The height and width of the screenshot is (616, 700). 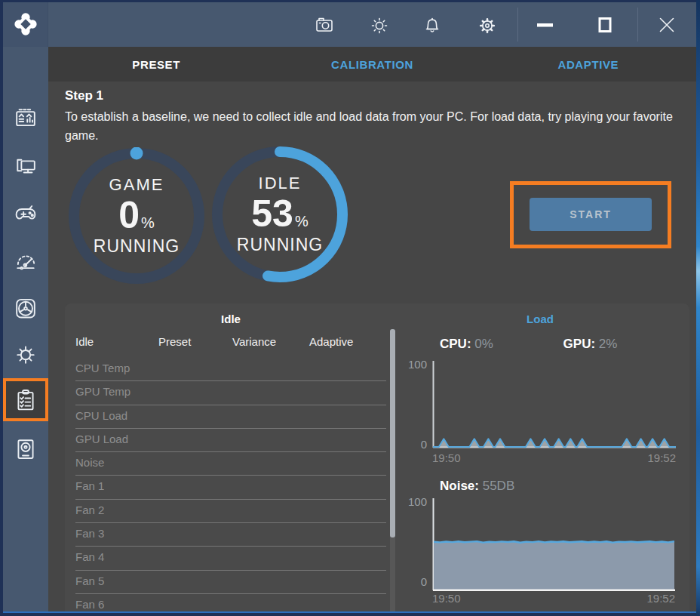 I want to click on load-xtick-end: 19:52, so click(x=653, y=457).